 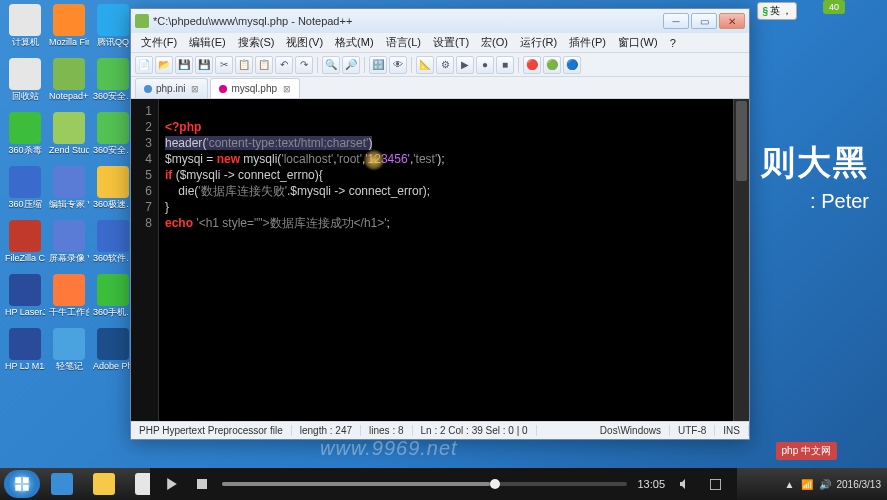 What do you see at coordinates (159, 42) in the screenshot?
I see `menu-item: 文件(F)` at bounding box center [159, 42].